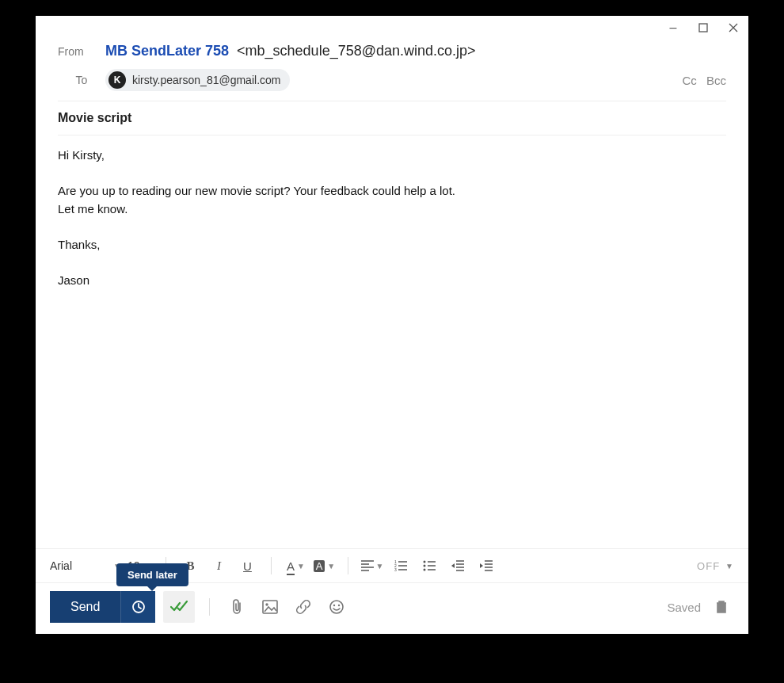 The image size is (784, 683). What do you see at coordinates (117, 80) in the screenshot?
I see `avatar: K` at bounding box center [117, 80].